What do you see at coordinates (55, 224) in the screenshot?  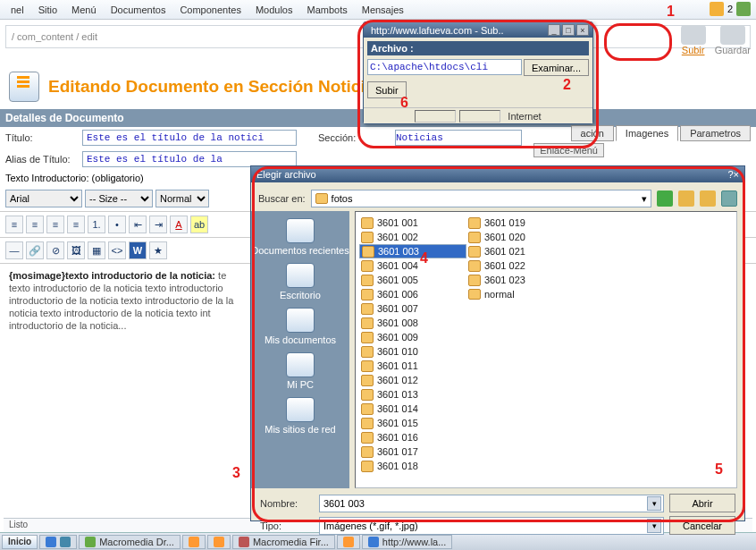 I see `align-right-icon: ≡` at bounding box center [55, 224].